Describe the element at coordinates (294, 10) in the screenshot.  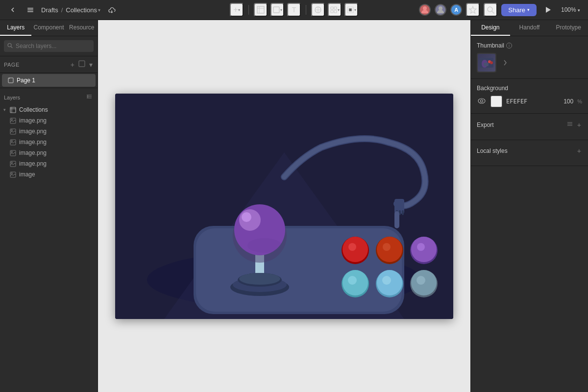
I see `text-tool: T` at that location.